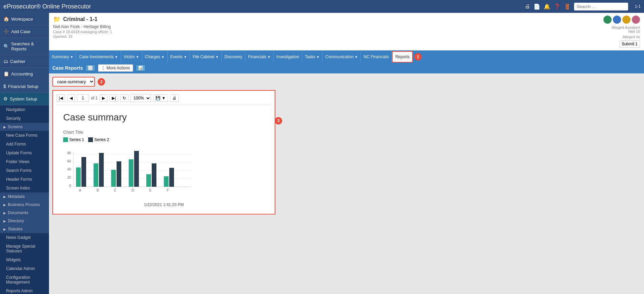  Describe the element at coordinates (26, 249) in the screenshot. I see `sidebar-item-special-statuses: Manage Special Statuses` at that location.